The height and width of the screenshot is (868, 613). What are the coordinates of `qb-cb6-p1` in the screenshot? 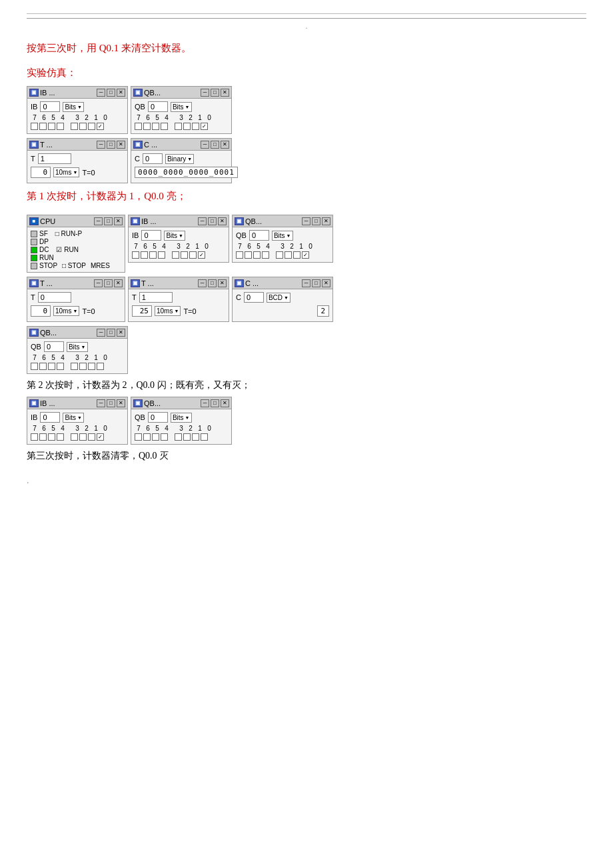 It's located at (248, 255).